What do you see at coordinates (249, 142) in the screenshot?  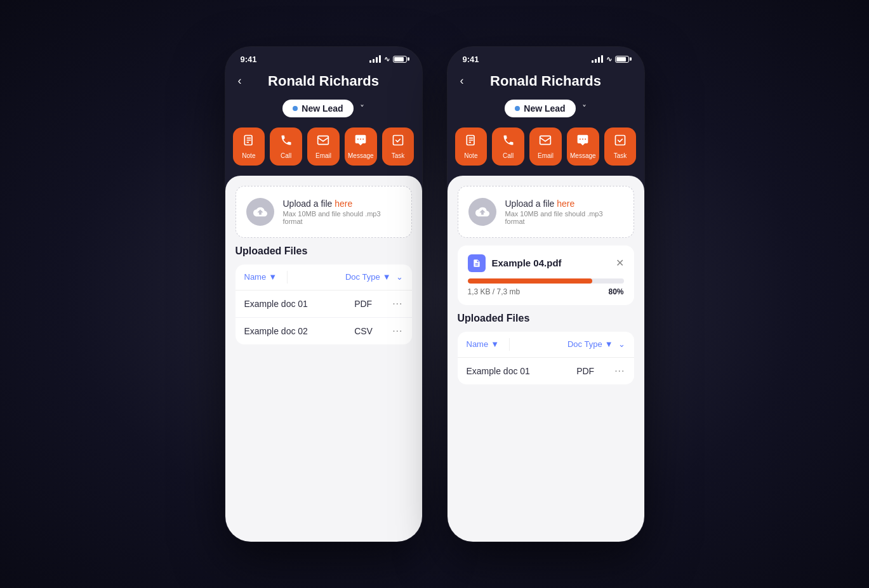 I see `note-icon-left` at bounding box center [249, 142].